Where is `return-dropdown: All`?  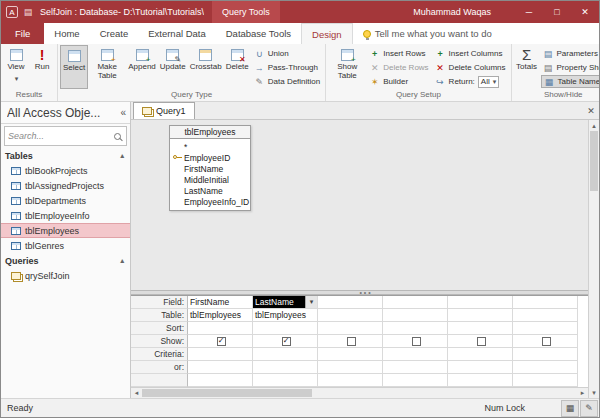 return-dropdown: All is located at coordinates (488, 82).